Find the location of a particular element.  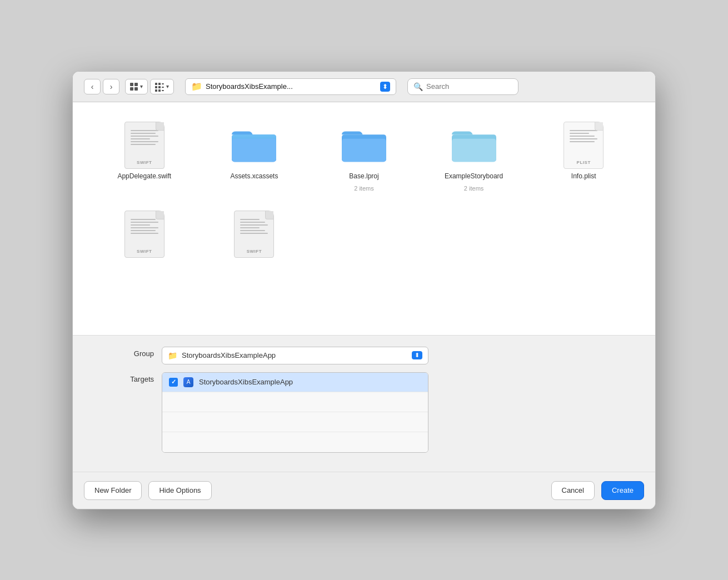

file-icon-storyboard is located at coordinates (474, 146).